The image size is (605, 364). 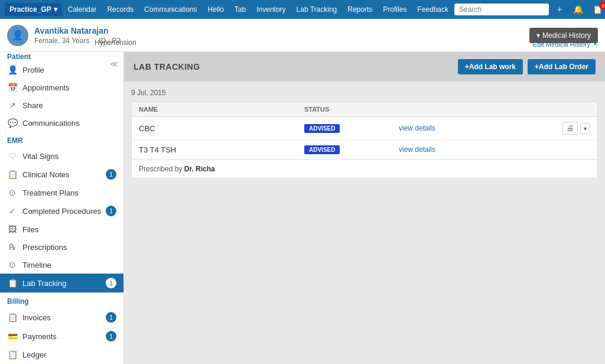 I want to click on medical-history-label: Medical History, so click(x=567, y=35).